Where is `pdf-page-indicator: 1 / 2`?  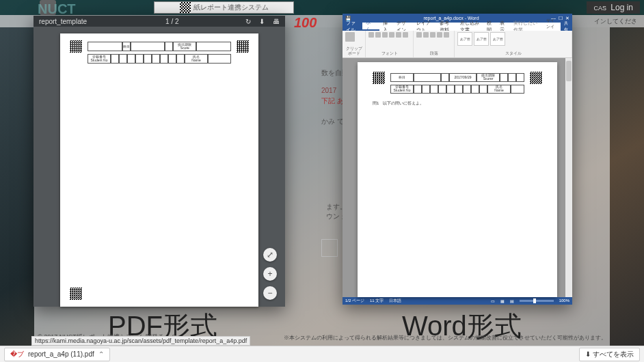 pdf-page-indicator: 1 / 2 is located at coordinates (172, 22).